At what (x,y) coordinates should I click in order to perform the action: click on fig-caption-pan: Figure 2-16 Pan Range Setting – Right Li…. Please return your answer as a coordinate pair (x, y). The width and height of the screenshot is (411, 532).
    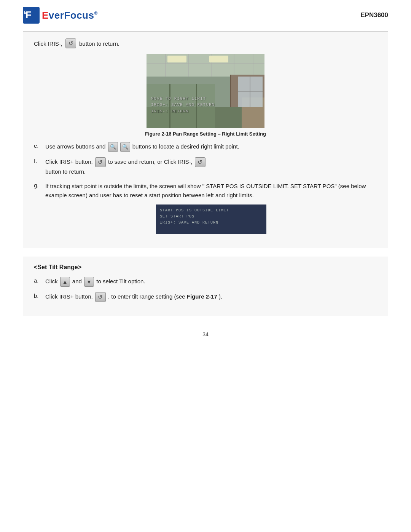
    Looking at the image, I should click on (206, 134).